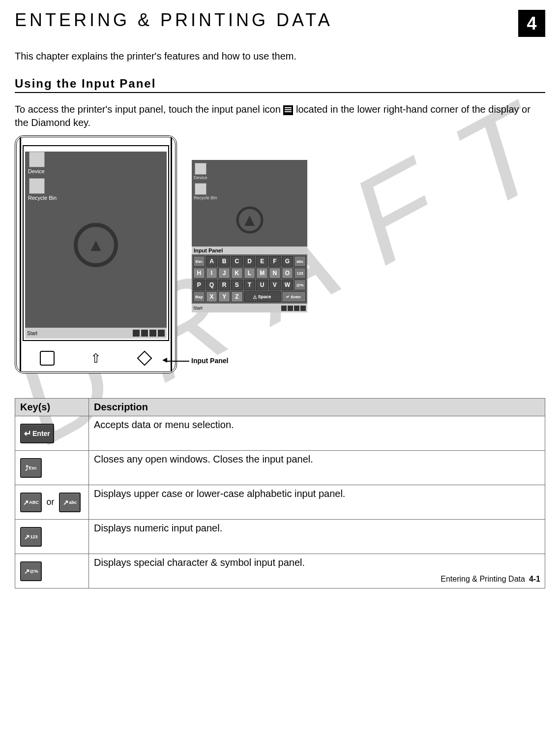 The image size is (560, 744). I want to click on key-c: C, so click(237, 261).